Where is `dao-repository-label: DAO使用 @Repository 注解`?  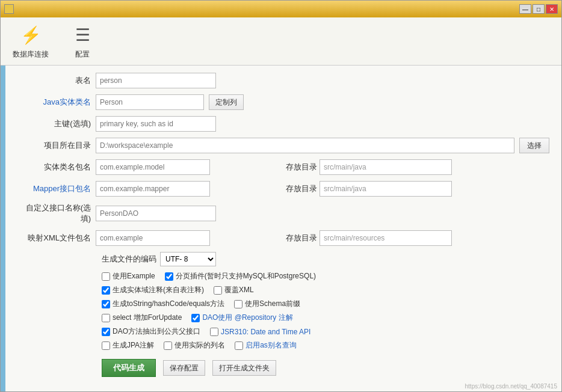
dao-repository-label: DAO使用 @Repository 注解 is located at coordinates (247, 317).